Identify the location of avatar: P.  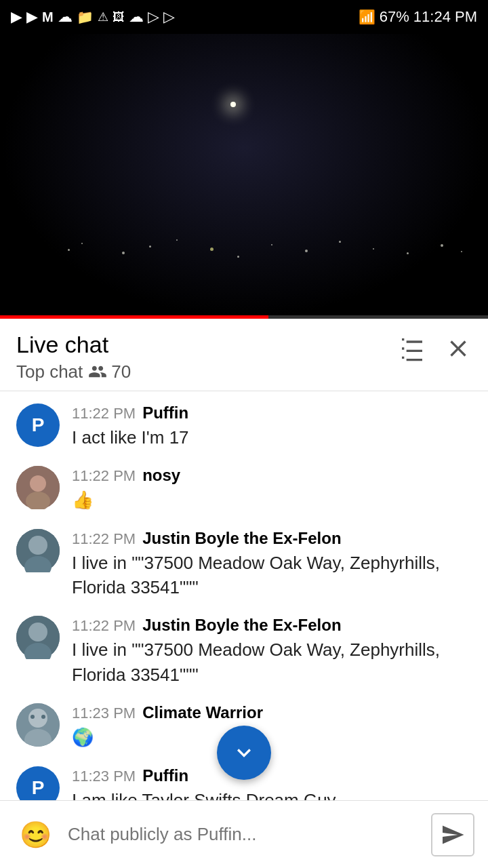
(38, 425).